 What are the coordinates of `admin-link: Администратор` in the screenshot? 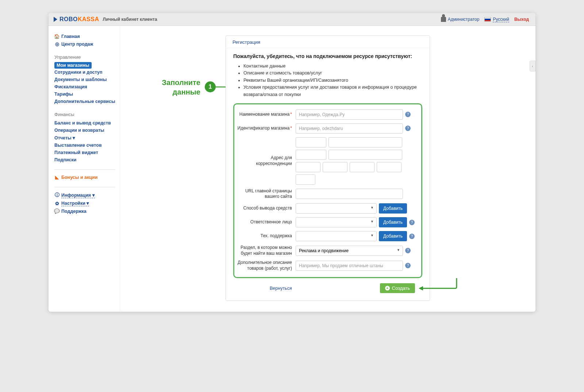 It's located at (460, 19).